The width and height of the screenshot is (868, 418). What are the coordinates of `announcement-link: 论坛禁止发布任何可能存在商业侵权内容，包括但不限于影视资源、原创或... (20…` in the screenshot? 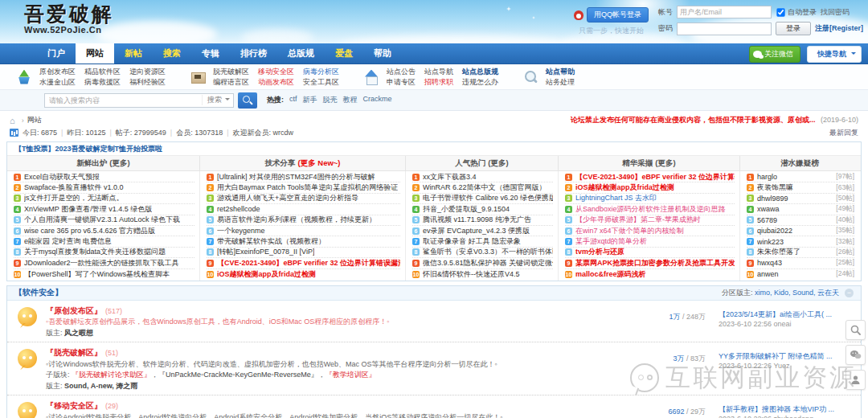 It's located at (714, 121).